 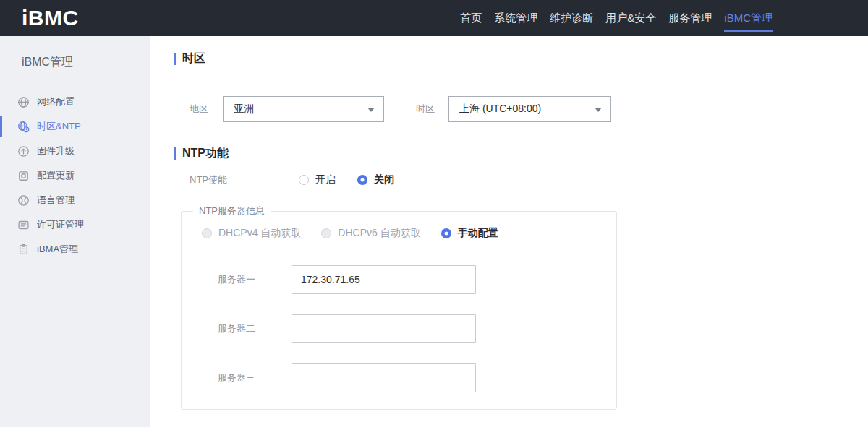 What do you see at coordinates (23, 250) in the screenshot?
I see `ibma-clipboard-icon` at bounding box center [23, 250].